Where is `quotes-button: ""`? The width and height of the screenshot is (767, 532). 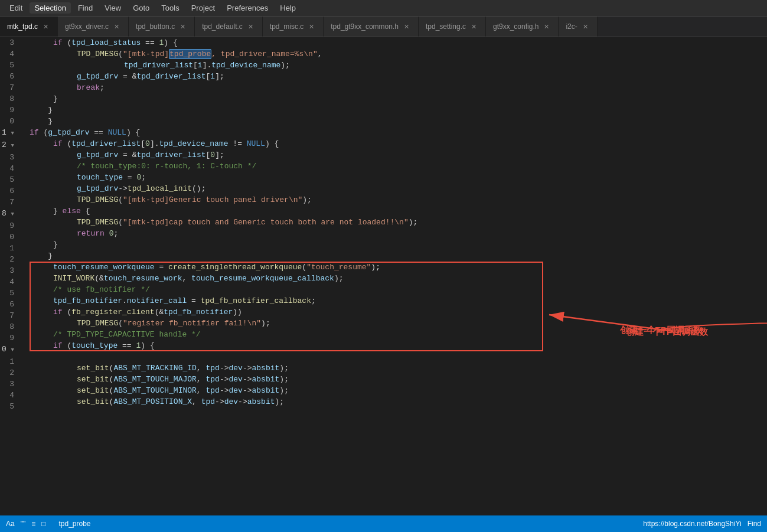
quotes-button: "" is located at coordinates (24, 524).